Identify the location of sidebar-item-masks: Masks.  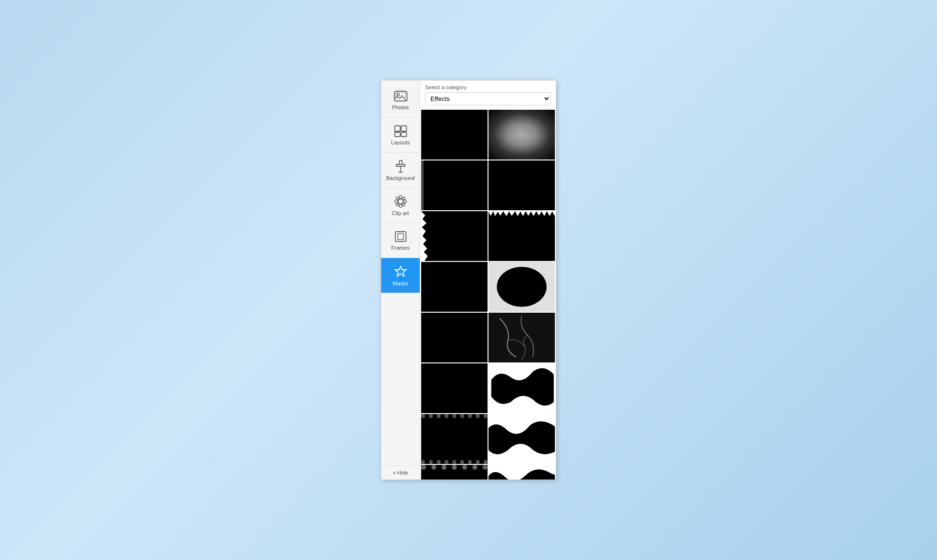
(400, 276).